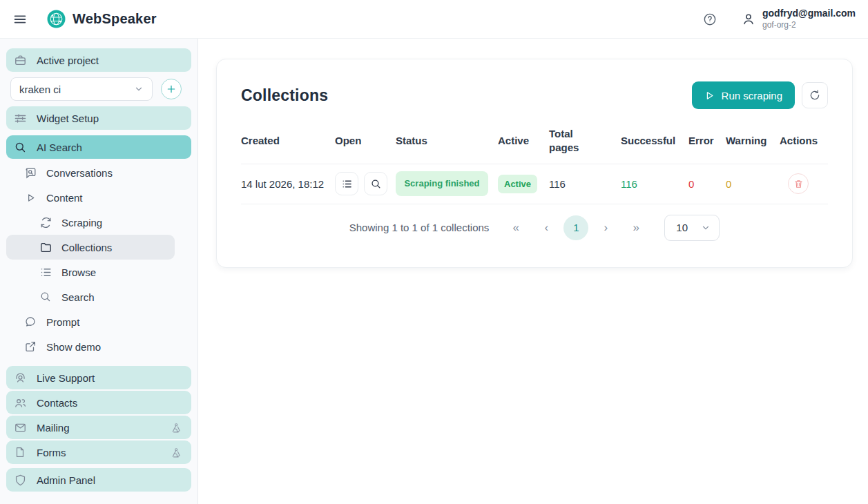 The width and height of the screenshot is (868, 504). Describe the element at coordinates (20, 119) in the screenshot. I see `sliders-icon` at that location.